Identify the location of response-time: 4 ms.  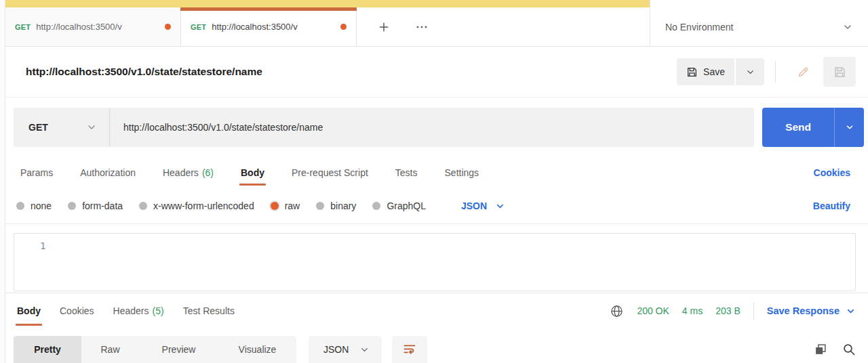
(692, 311).